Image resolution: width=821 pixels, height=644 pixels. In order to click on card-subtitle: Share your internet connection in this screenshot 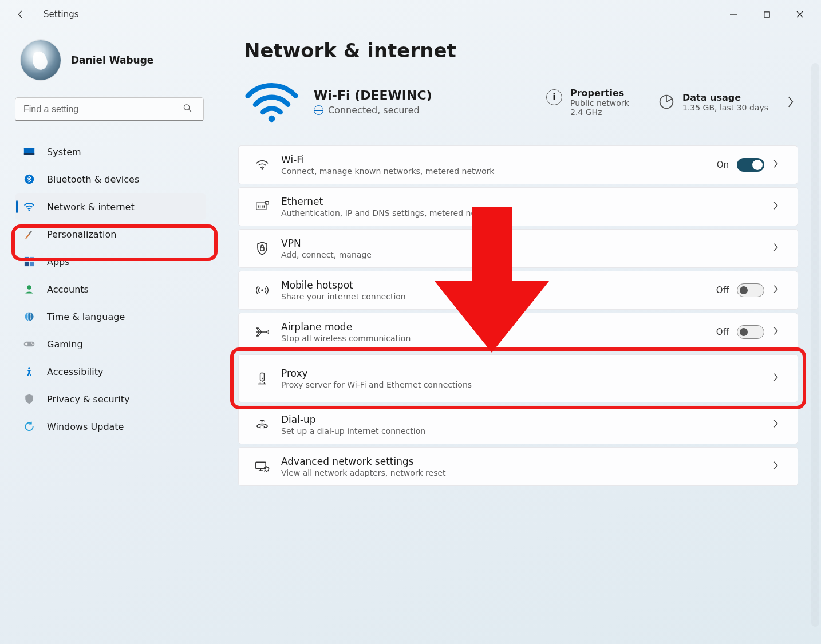, I will do `click(499, 297)`.